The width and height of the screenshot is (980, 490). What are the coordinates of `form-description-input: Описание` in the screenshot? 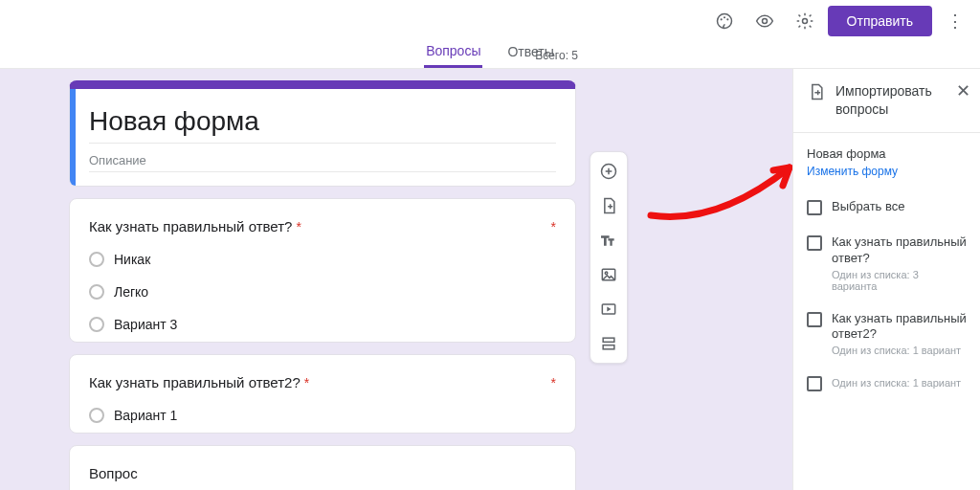 It's located at (323, 163).